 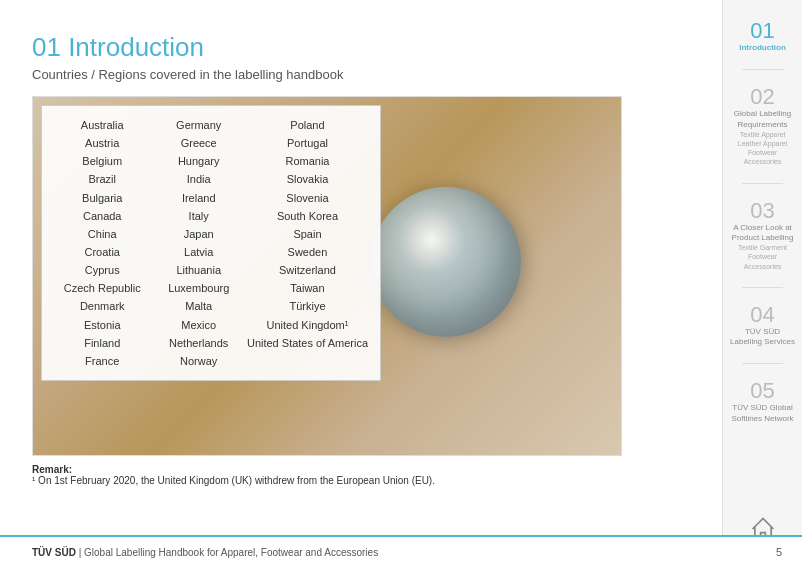 What do you see at coordinates (762, 48) in the screenshot?
I see `sidebar-label: Introduction` at bounding box center [762, 48].